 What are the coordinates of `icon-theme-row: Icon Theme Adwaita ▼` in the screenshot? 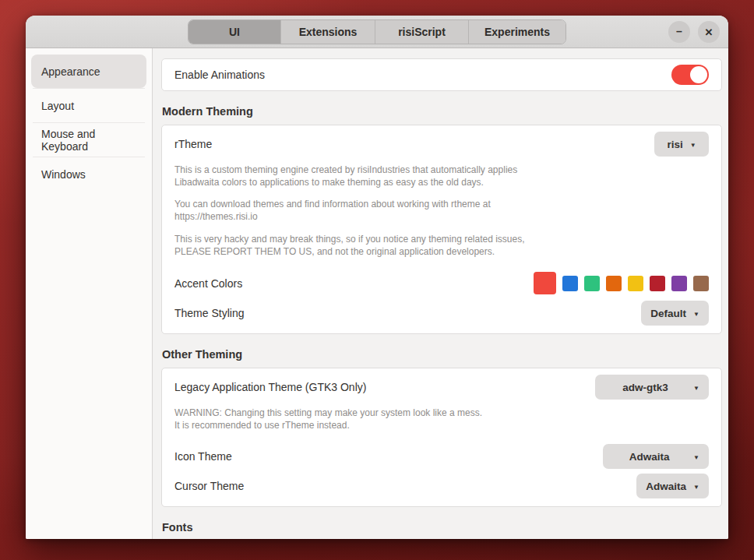 It's located at (442, 455).